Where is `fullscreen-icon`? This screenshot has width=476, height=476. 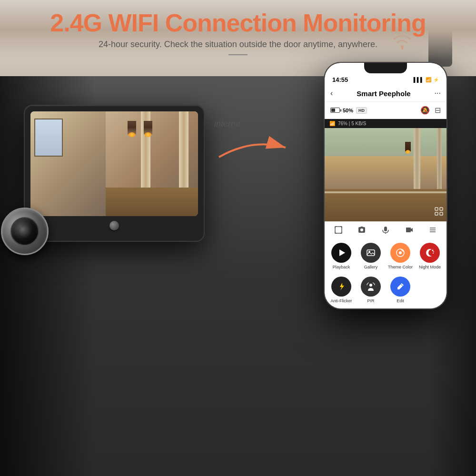 fullscreen-icon is located at coordinates (439, 212).